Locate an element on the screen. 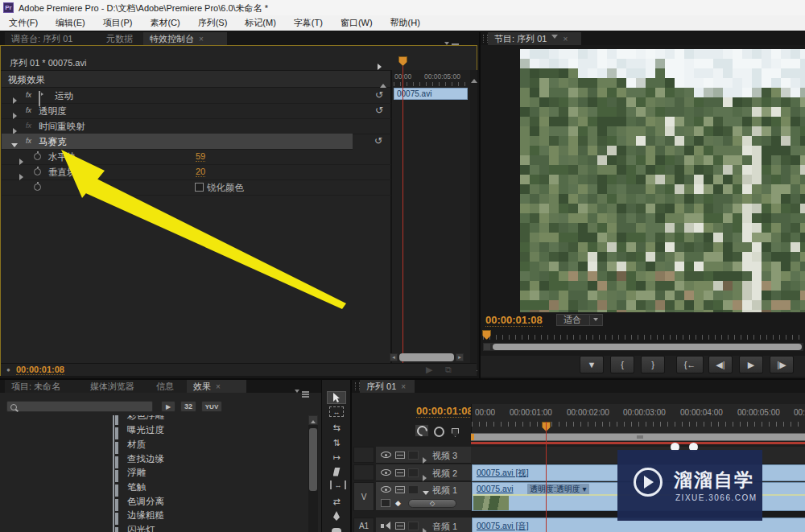 This screenshot has height=532, width=805. track-select-tool: ↔ is located at coordinates (336, 412).